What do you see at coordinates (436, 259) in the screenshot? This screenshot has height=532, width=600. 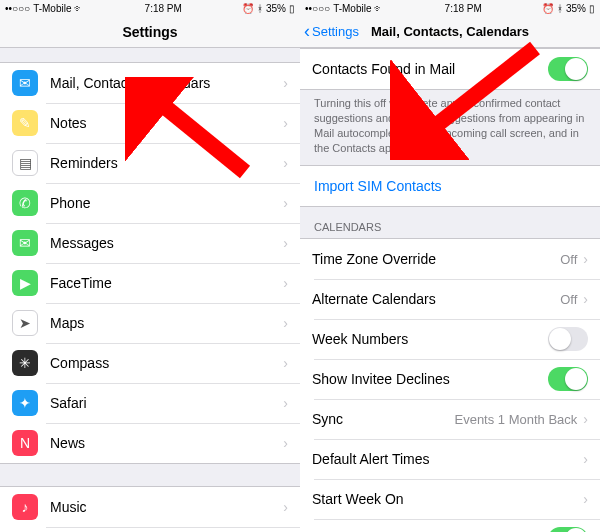 I see `row-label: Time Zone Override` at bounding box center [436, 259].